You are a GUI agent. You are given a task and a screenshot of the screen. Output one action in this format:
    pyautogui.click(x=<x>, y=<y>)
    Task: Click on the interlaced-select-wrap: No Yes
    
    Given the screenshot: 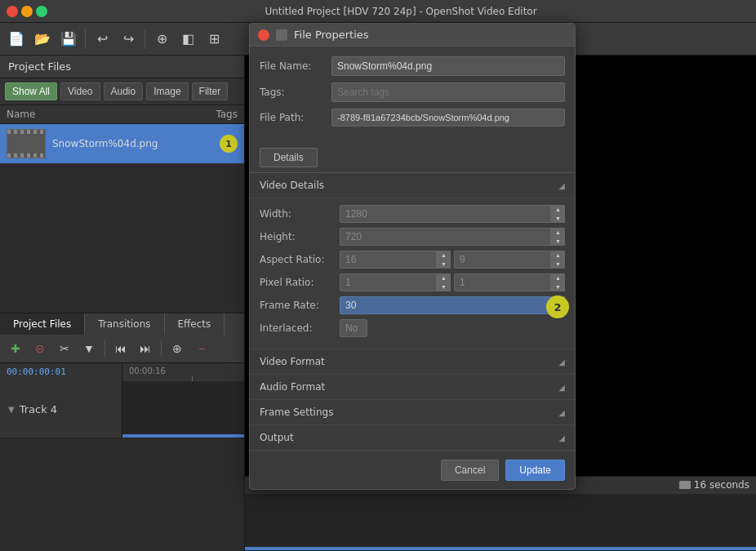 What is the action you would take?
    pyautogui.click(x=452, y=328)
    